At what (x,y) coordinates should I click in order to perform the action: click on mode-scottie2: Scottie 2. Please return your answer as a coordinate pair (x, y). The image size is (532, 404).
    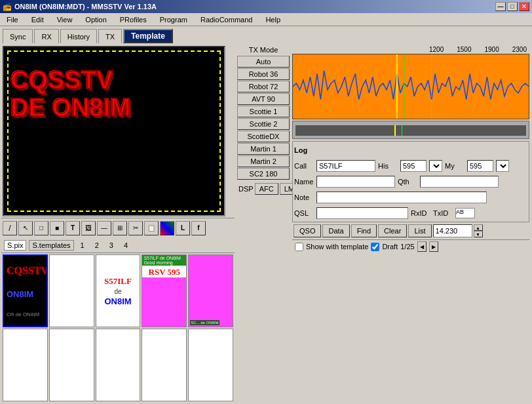
    Looking at the image, I should click on (263, 124).